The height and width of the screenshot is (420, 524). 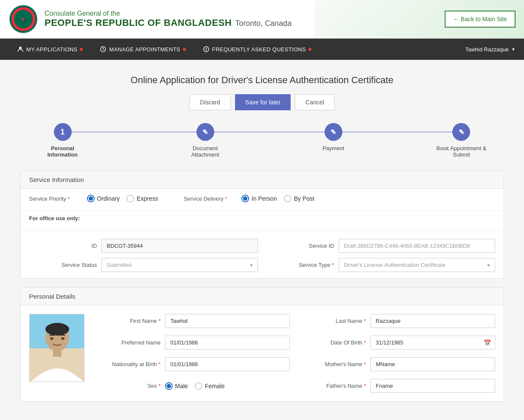 What do you see at coordinates (227, 321) in the screenshot?
I see `first-name-input` at bounding box center [227, 321].